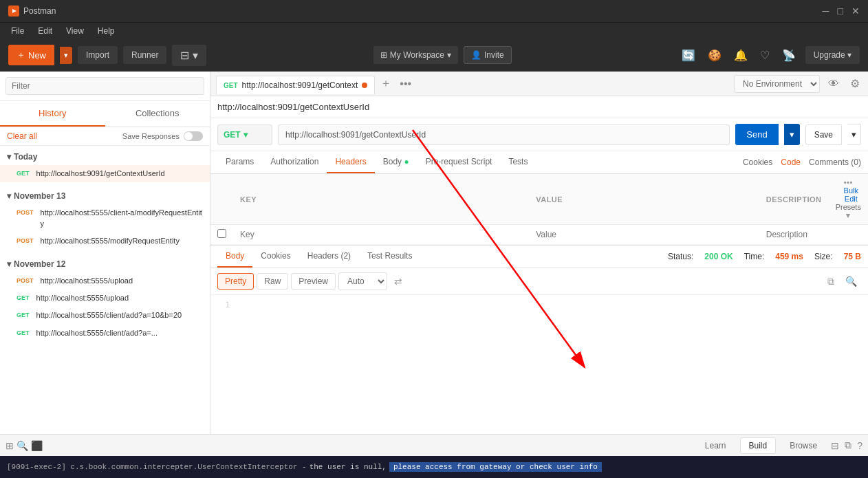 The image size is (868, 478). Describe the element at coordinates (824, 257) in the screenshot. I see `size-label: Size:` at that location.